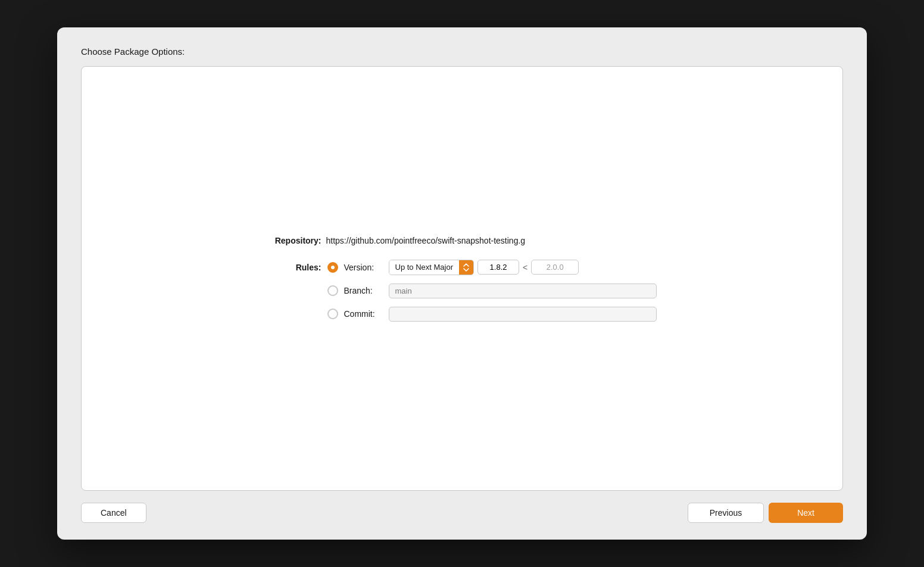 The height and width of the screenshot is (567, 924). What do you see at coordinates (295, 267) in the screenshot?
I see `rules-label: Rules:` at bounding box center [295, 267].